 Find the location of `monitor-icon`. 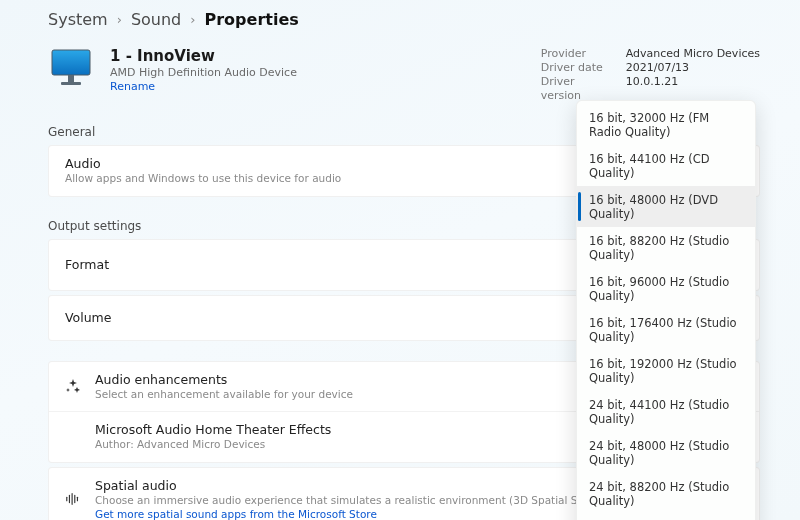

monitor-icon is located at coordinates (71, 67).